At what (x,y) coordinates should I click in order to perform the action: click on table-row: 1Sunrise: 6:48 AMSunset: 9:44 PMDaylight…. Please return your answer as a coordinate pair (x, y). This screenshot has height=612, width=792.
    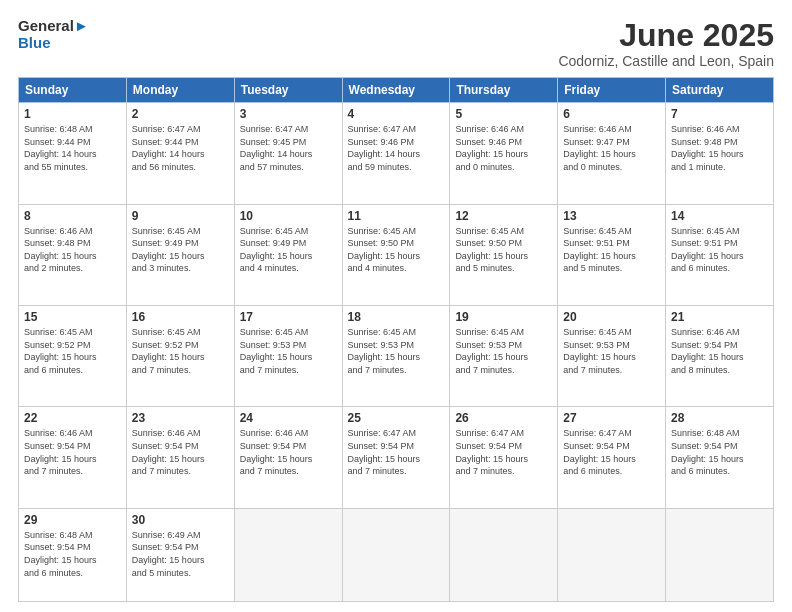
    Looking at the image, I should click on (73, 154).